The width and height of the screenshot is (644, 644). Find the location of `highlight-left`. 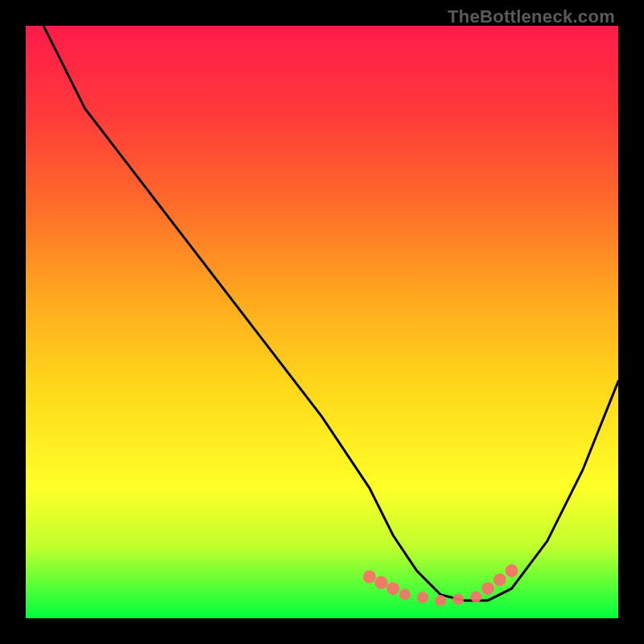

highlight-left is located at coordinates (382, 583).